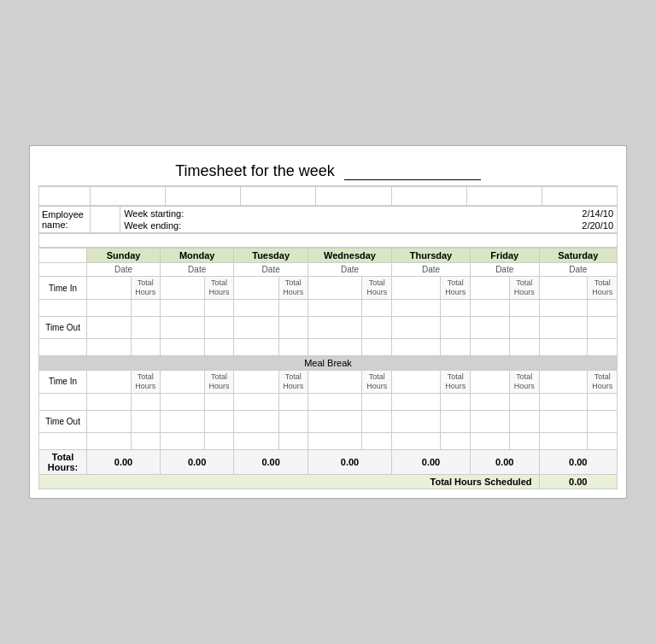 This screenshot has height=644, width=656. I want to click on title-row: Timesheet for the week, so click(328, 171).